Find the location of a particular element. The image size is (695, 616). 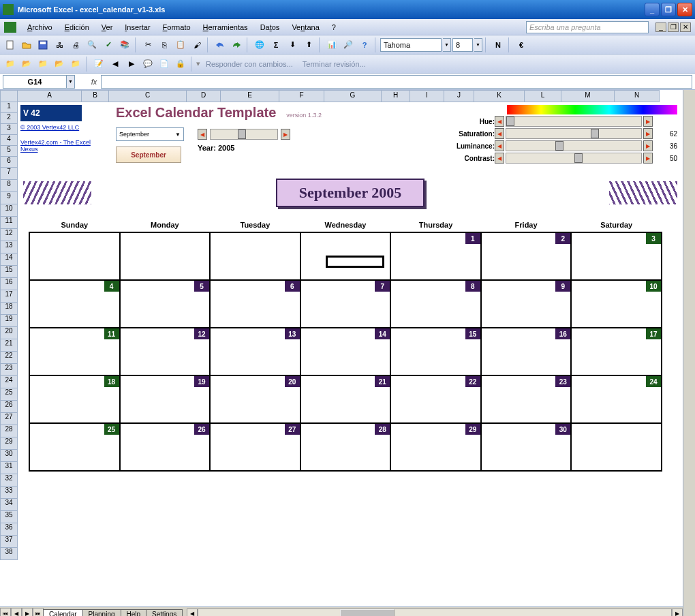

folder4-icon: 📂 is located at coordinates (59, 64).